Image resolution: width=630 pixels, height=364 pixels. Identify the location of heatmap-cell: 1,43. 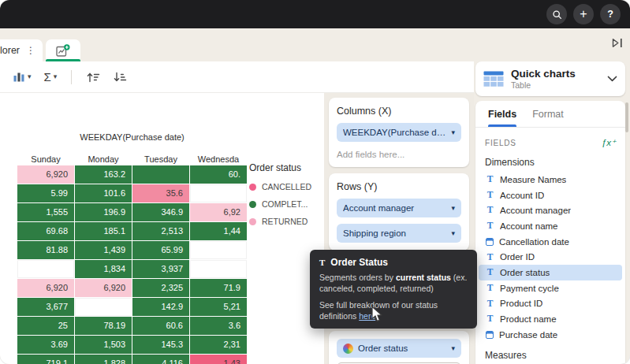
(218, 359).